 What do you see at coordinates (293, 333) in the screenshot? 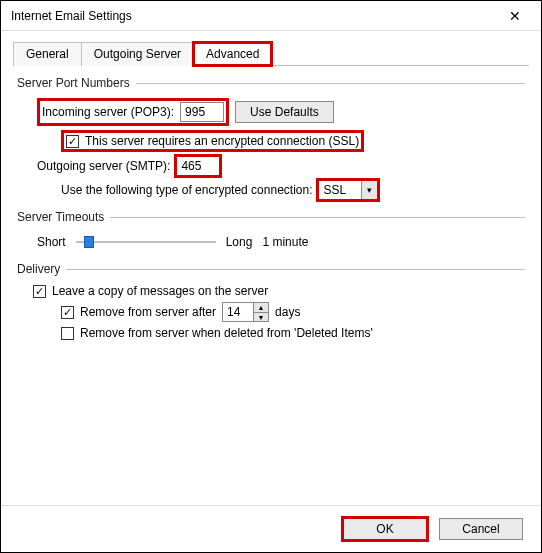
I see `row-remove-deleted: Remove from server when deleted from 'De…` at bounding box center [293, 333].